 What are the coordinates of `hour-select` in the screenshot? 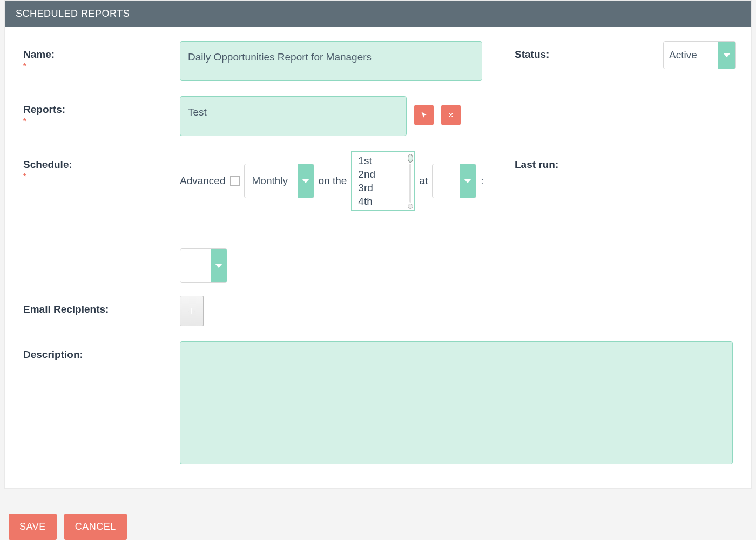 It's located at (454, 181).